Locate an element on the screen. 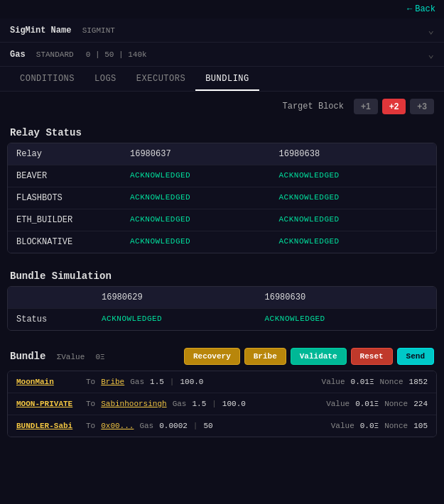 The width and height of the screenshot is (444, 504). tab-conditions: CONDITIONS is located at coordinates (47, 79).